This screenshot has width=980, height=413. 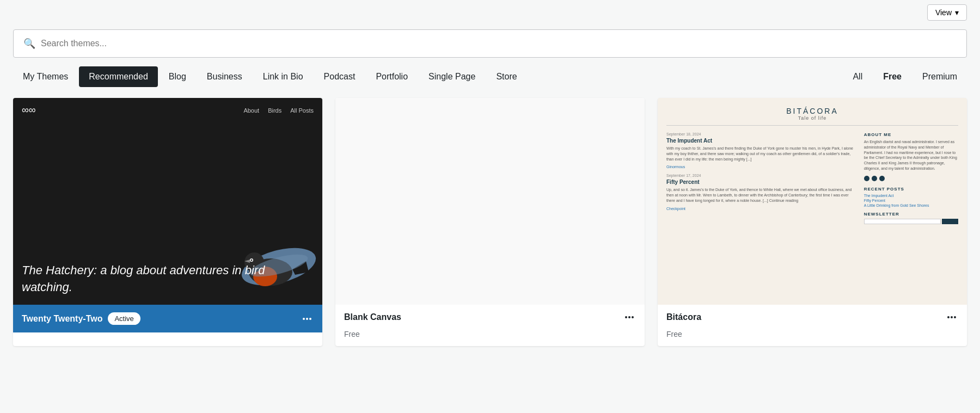 What do you see at coordinates (761, 167) in the screenshot?
I see `bitacora-post1-tag: Ginormous` at bounding box center [761, 167].